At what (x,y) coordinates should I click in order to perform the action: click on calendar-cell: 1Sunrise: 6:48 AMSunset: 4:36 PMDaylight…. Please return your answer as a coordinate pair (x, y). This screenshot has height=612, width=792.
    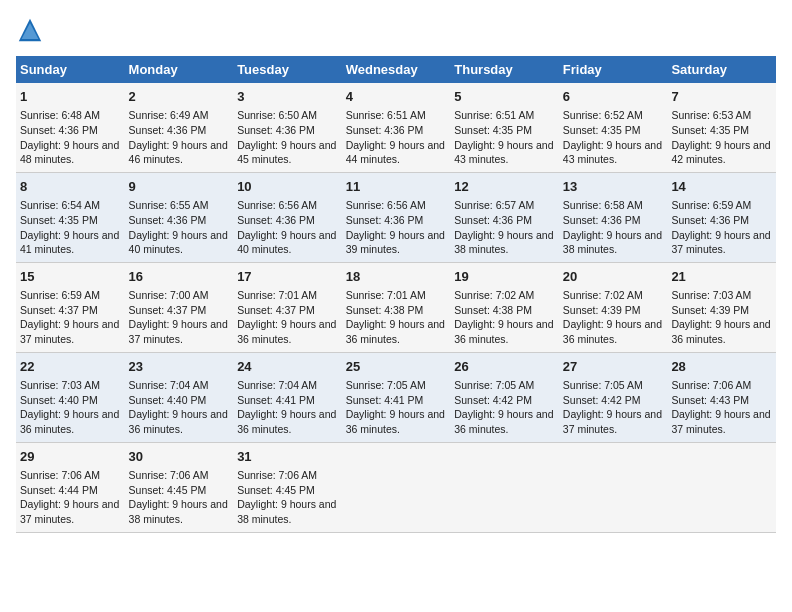
    Looking at the image, I should click on (70, 128).